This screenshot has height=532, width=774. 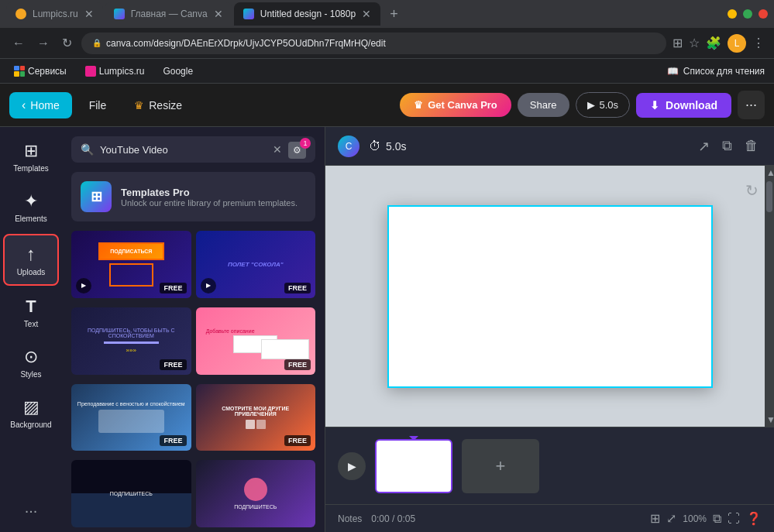 What do you see at coordinates (173, 441) in the screenshot?
I see `free-badge-5: FREE` at bounding box center [173, 441].